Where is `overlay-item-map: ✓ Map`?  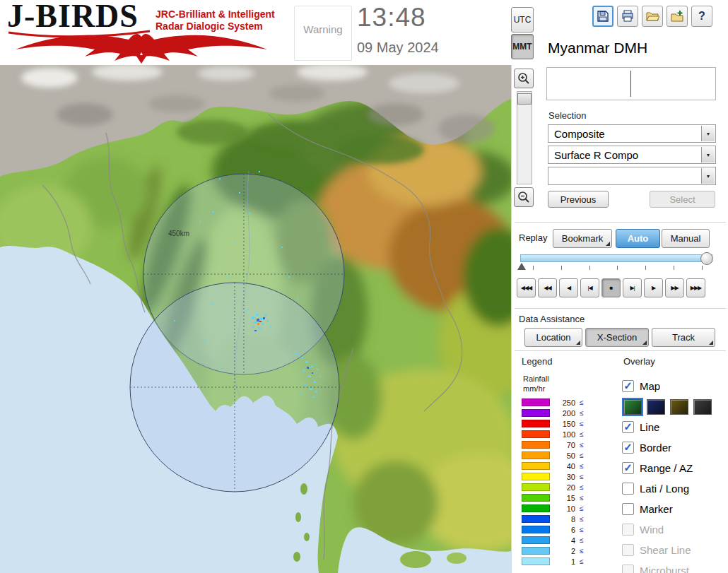 overlay-item-map: ✓ Map is located at coordinates (675, 386).